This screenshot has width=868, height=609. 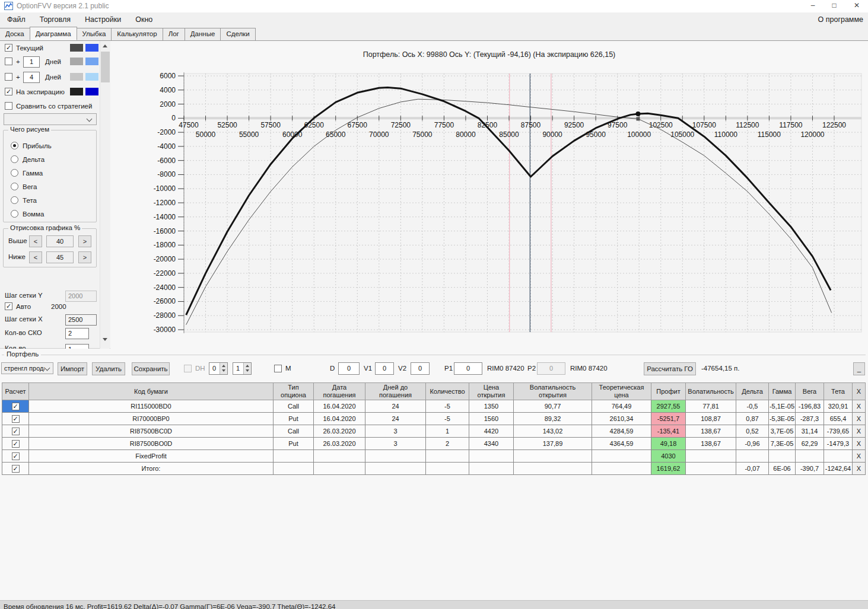 I want to click on column-header: Гамма, so click(x=782, y=391).